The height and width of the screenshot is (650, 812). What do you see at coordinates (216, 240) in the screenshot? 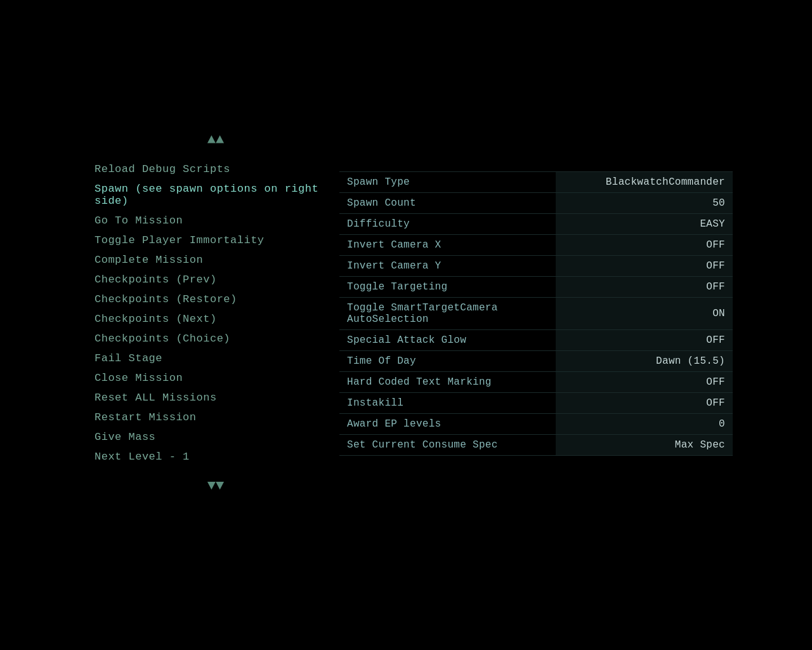
I see `menu-item-3: Toggle Player Immortality` at bounding box center [216, 240].